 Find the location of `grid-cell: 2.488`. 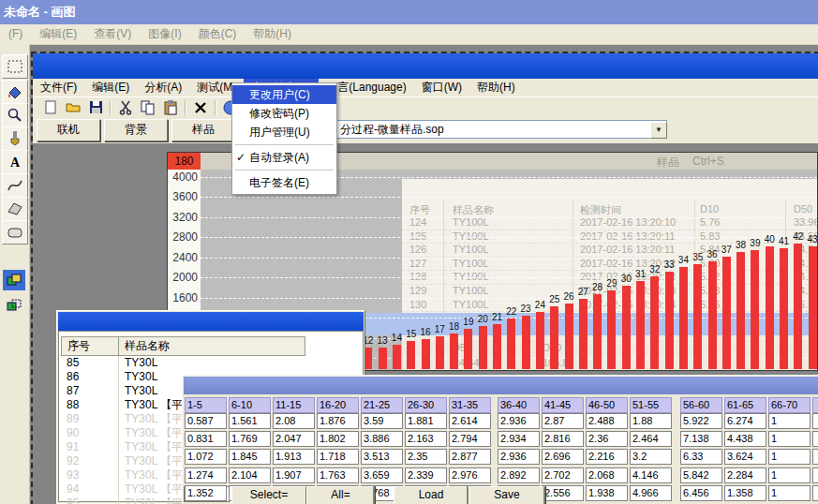

grid-cell: 2.488 is located at coordinates (607, 422).